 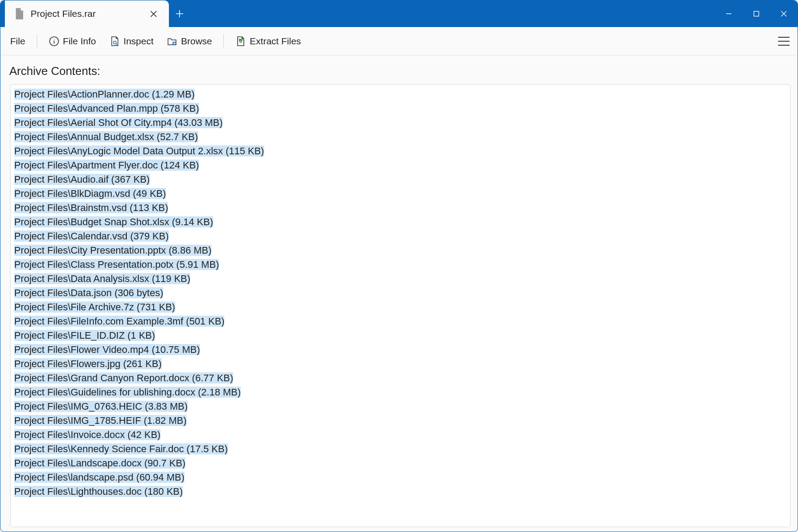 What do you see at coordinates (400, 250) in the screenshot?
I see `list-item: Project Files\City Presentation.pptx (8.…` at bounding box center [400, 250].